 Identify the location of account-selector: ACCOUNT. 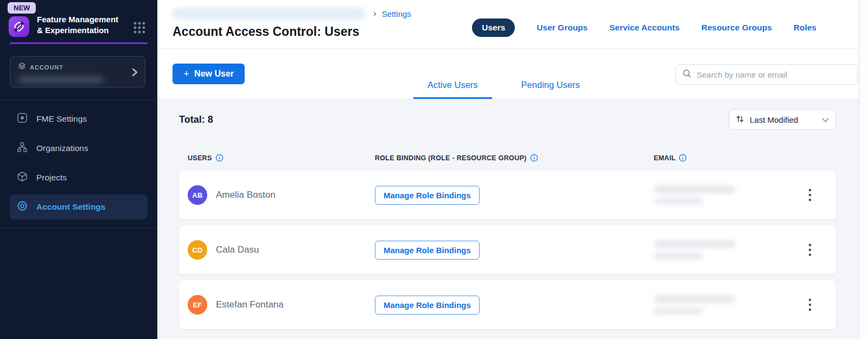
(78, 72).